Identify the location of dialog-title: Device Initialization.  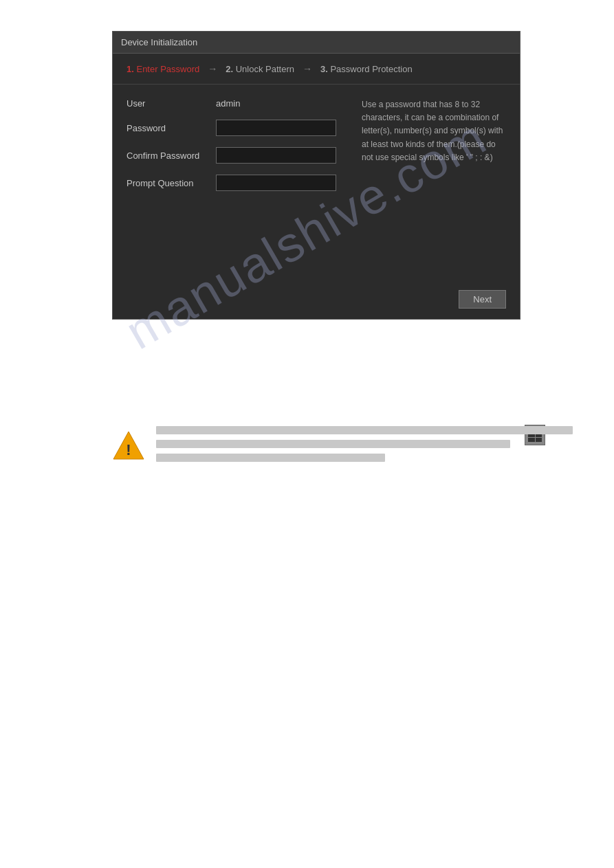
(160, 43).